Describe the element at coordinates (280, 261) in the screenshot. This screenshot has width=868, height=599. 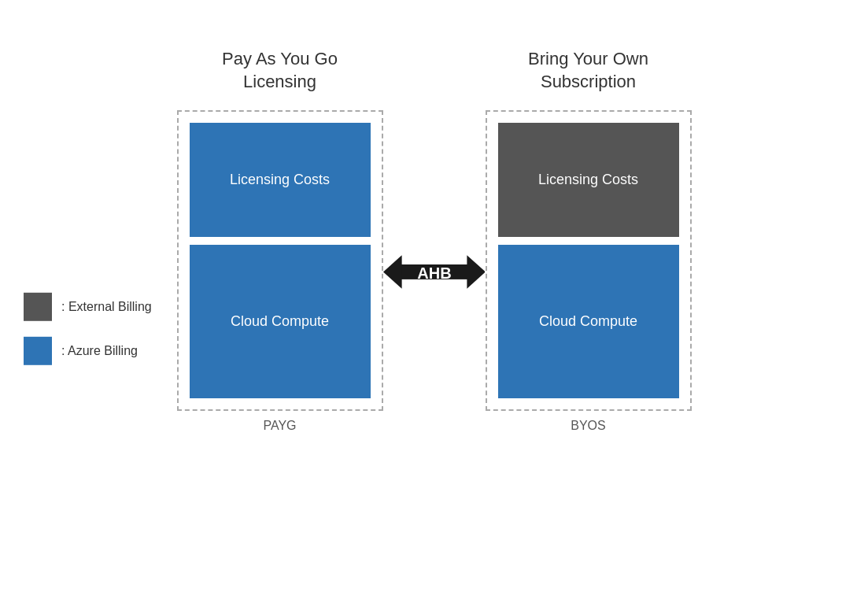
I see `payg-dashed-box: Licensing Costs Cloud Compute` at that location.